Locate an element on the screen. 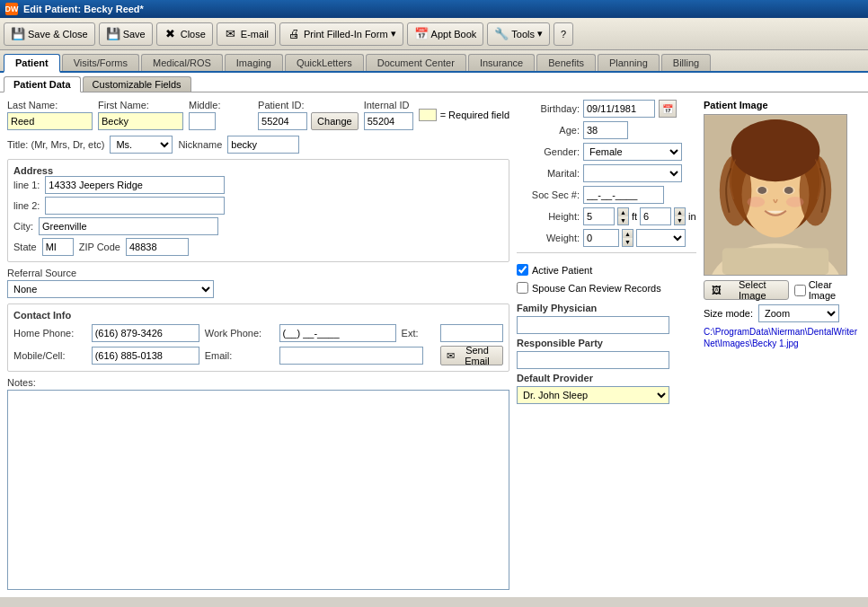 This screenshot has height=607, width=868. tab-medical-ros: Medical/ROS is located at coordinates (182, 63).